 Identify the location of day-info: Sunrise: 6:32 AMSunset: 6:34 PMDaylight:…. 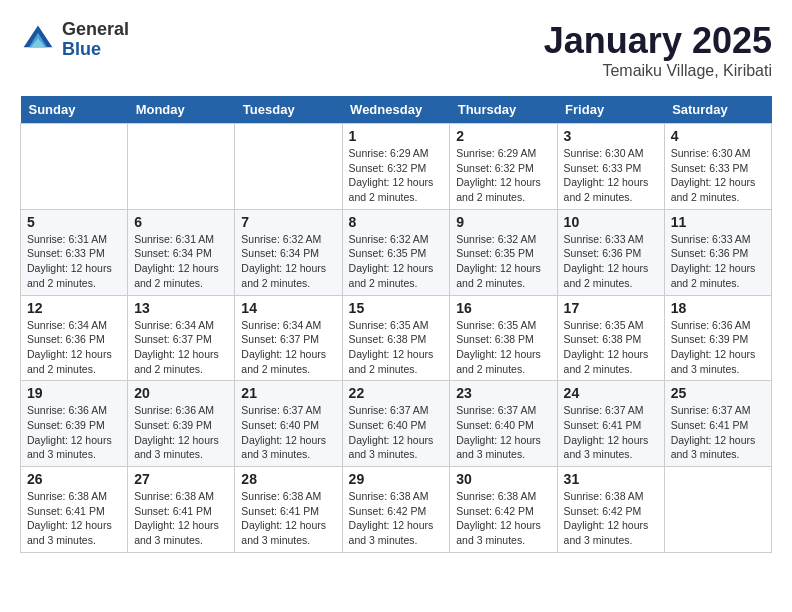
(288, 262).